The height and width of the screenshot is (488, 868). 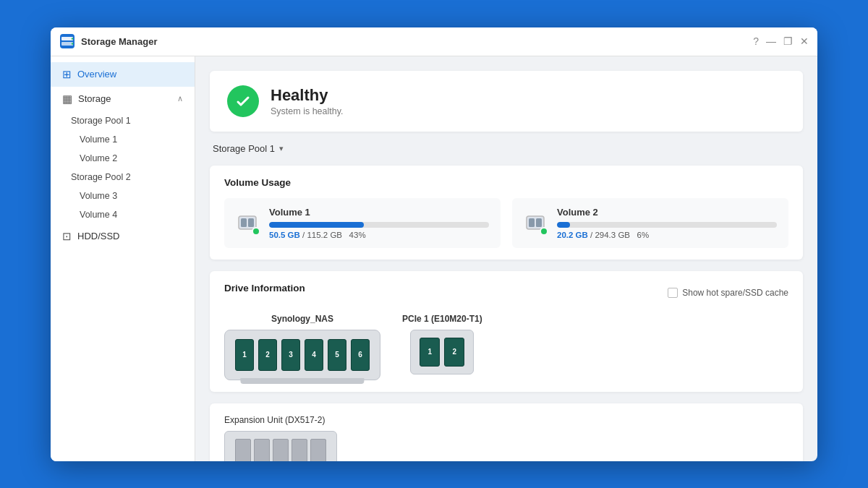 I want to click on sidebar-item-pool2: Storage Pool 2, so click(x=123, y=177).